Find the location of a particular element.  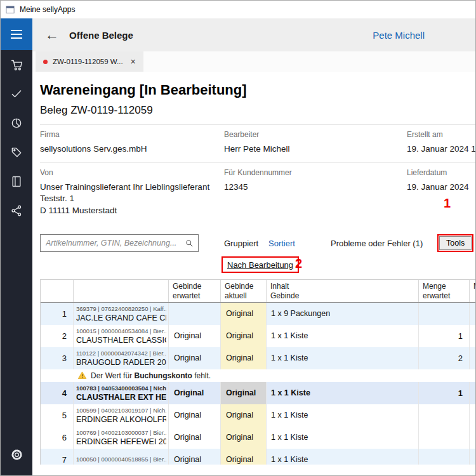

search-input is located at coordinates (119, 243).